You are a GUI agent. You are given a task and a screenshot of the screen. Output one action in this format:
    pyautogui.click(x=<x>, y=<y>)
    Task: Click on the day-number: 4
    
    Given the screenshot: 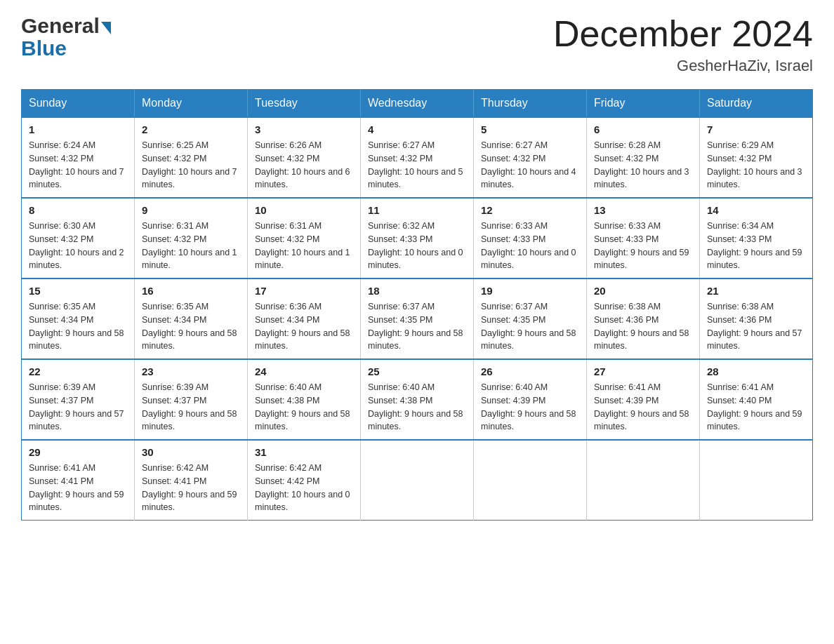 What is the action you would take?
    pyautogui.click(x=417, y=129)
    